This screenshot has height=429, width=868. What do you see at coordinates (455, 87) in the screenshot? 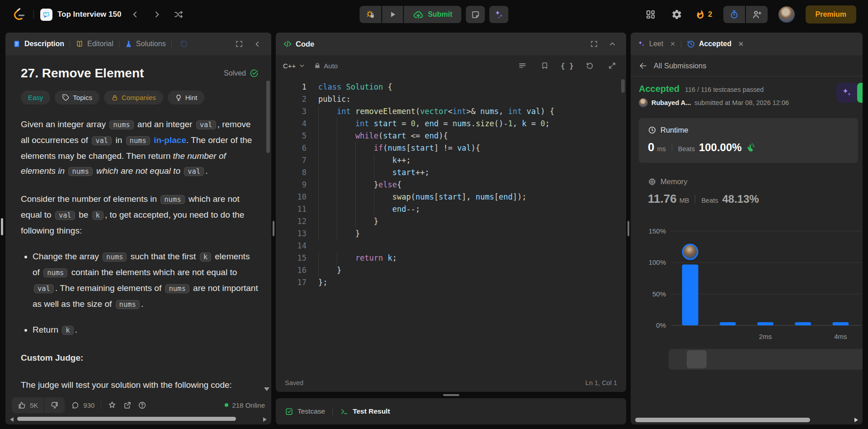
I see `code-line: 1class Solution {` at bounding box center [455, 87].